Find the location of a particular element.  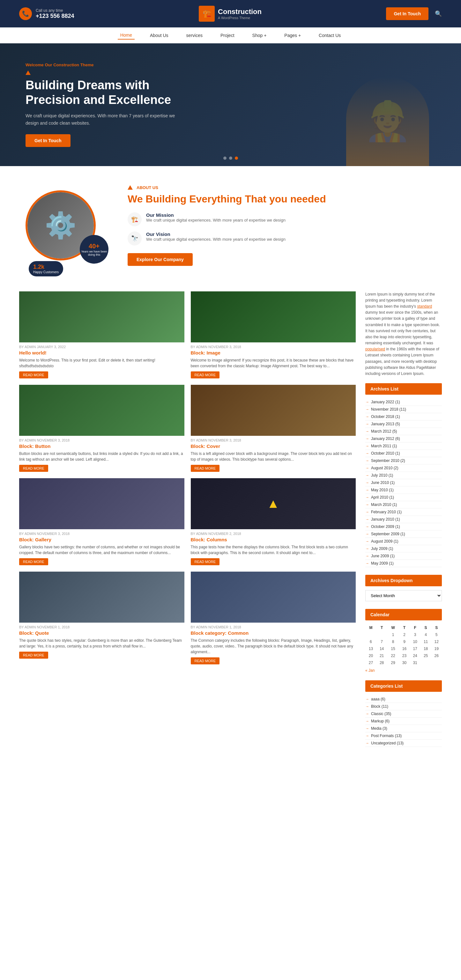

calendar-day: 12 is located at coordinates (436, 642).